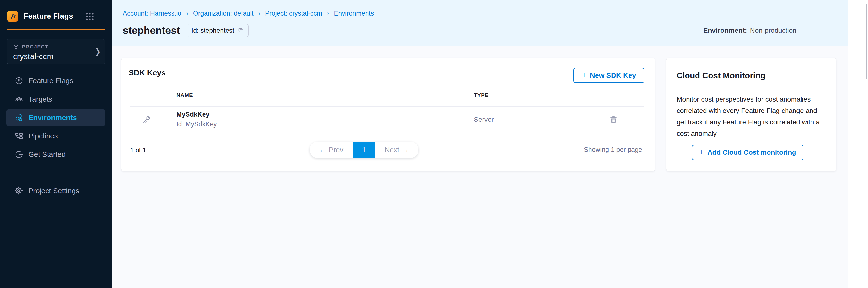  I want to click on arrow-right-icon: →, so click(406, 150).